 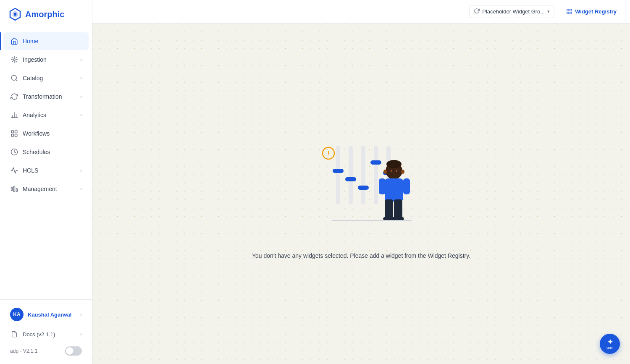 I want to click on sidebar-item-label: Analytics, so click(x=34, y=115).